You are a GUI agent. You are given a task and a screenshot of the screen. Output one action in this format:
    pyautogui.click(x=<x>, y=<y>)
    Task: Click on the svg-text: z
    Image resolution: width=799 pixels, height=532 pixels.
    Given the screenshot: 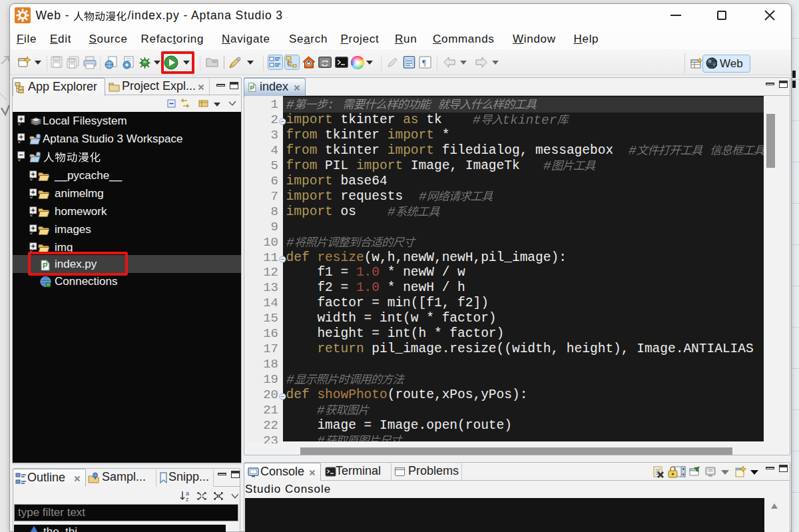 What is the action you would take?
    pyautogui.click(x=188, y=499)
    